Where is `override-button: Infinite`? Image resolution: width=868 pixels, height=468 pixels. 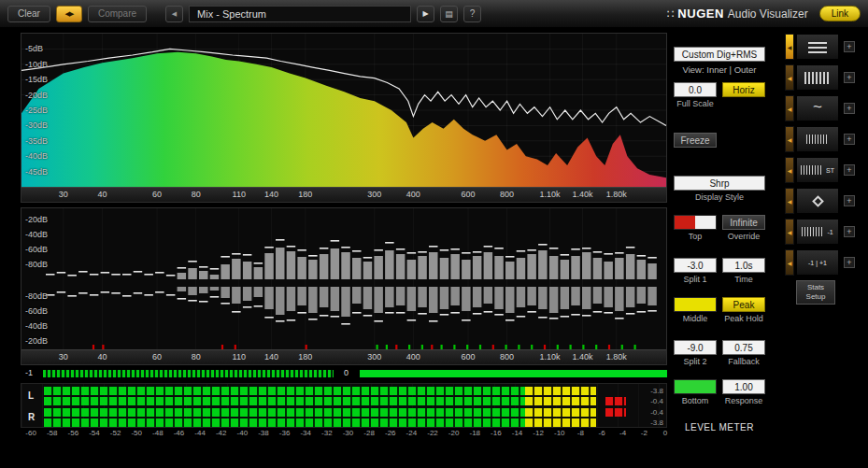
override-button: Infinite is located at coordinates (744, 222).